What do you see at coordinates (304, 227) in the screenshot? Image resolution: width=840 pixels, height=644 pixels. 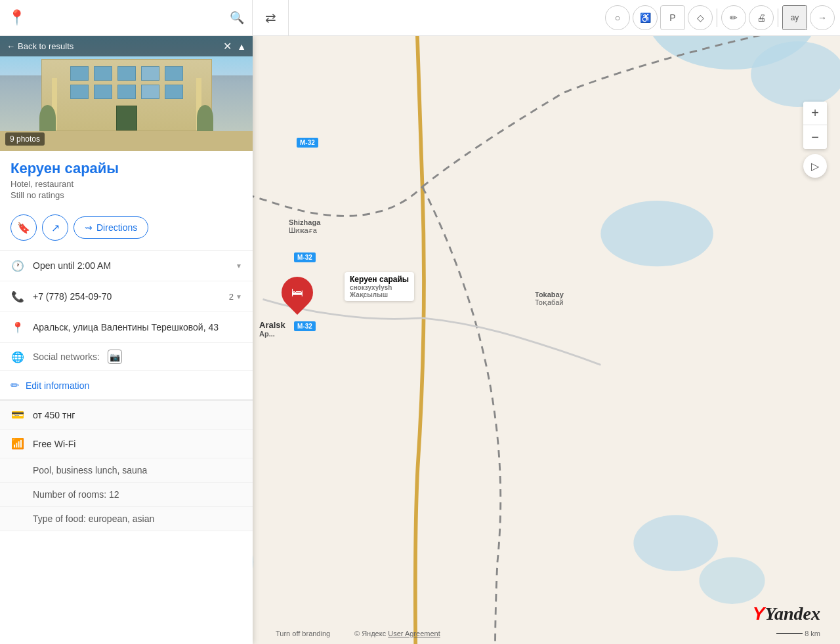 I see `city-label-shizhaga: Shizhaga Шижаға` at bounding box center [304, 227].